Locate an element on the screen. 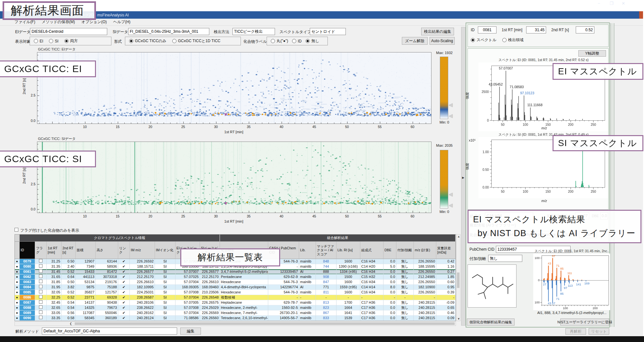  maximize-button: ❐ is located at coordinates (611, 3).